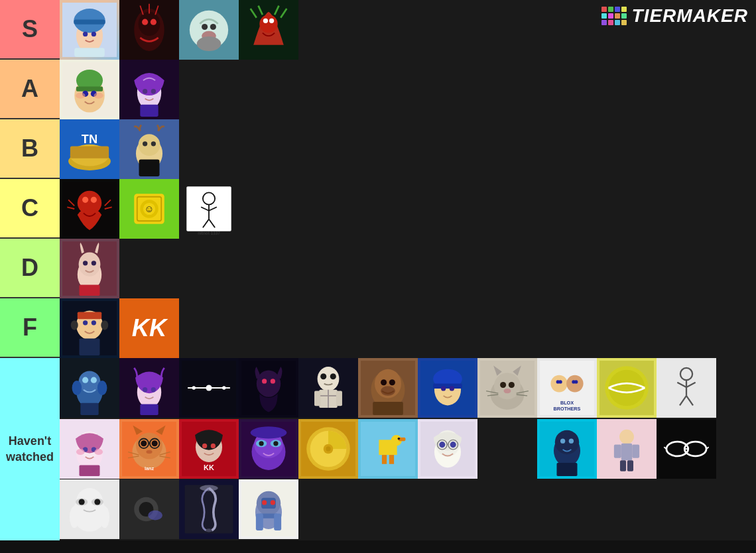  Describe the element at coordinates (378, 269) in the screenshot. I see `tier-row-d: D` at that location.